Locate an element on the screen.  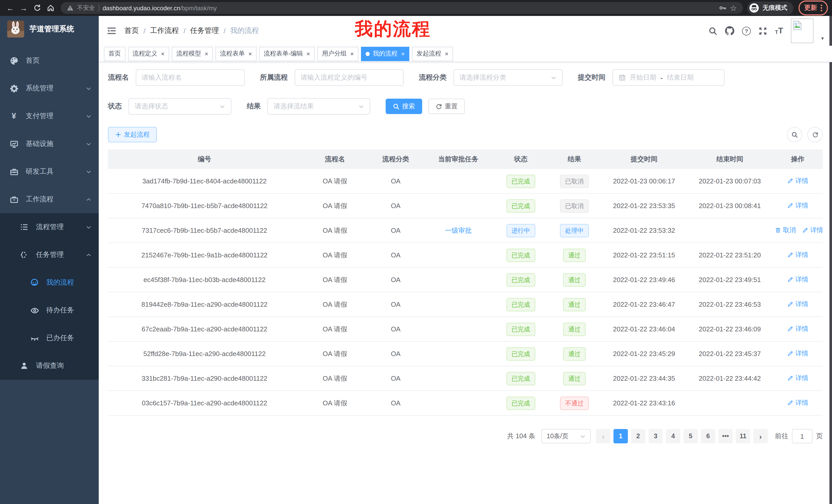
fullscreen-icon is located at coordinates (763, 31).